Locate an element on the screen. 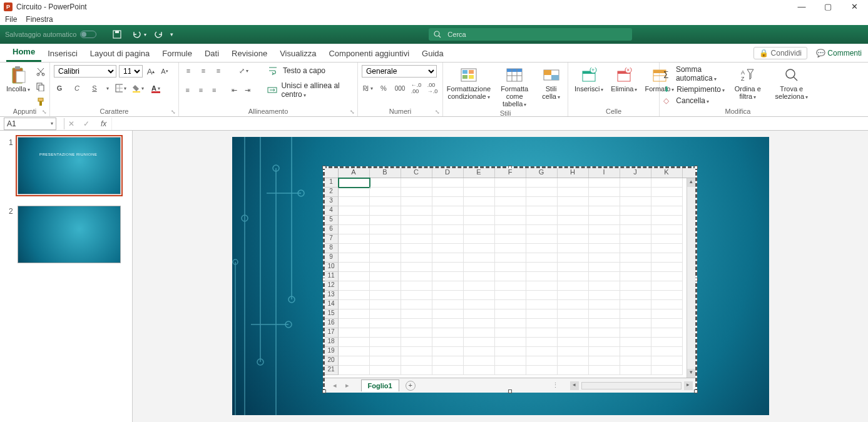 The image size is (868, 422). format-painter-button is located at coordinates (41, 102).